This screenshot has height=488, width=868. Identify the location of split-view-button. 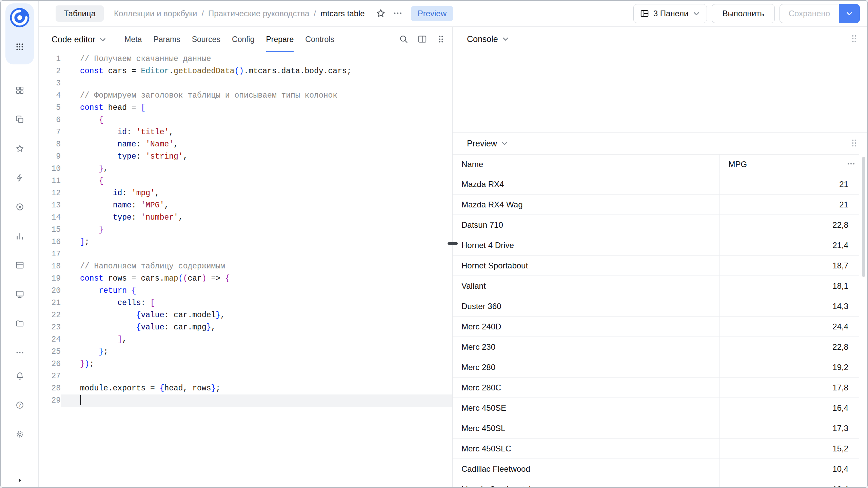
(422, 40).